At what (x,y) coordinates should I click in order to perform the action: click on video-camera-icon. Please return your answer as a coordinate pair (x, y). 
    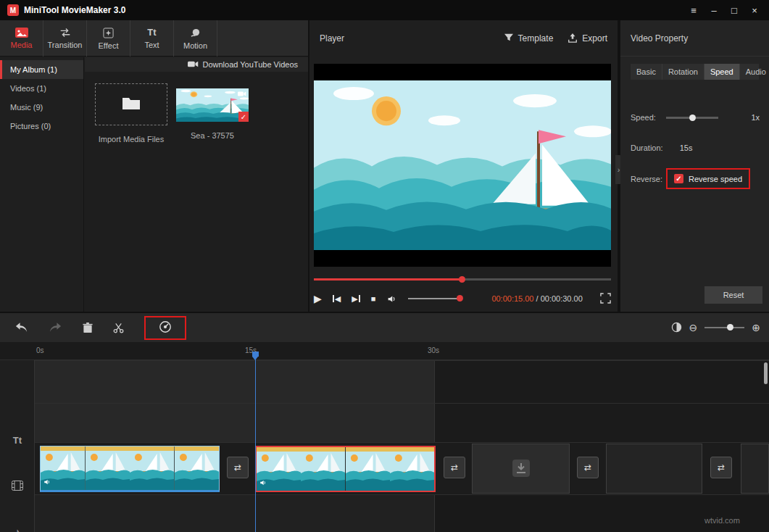
    Looking at the image, I should click on (193, 65).